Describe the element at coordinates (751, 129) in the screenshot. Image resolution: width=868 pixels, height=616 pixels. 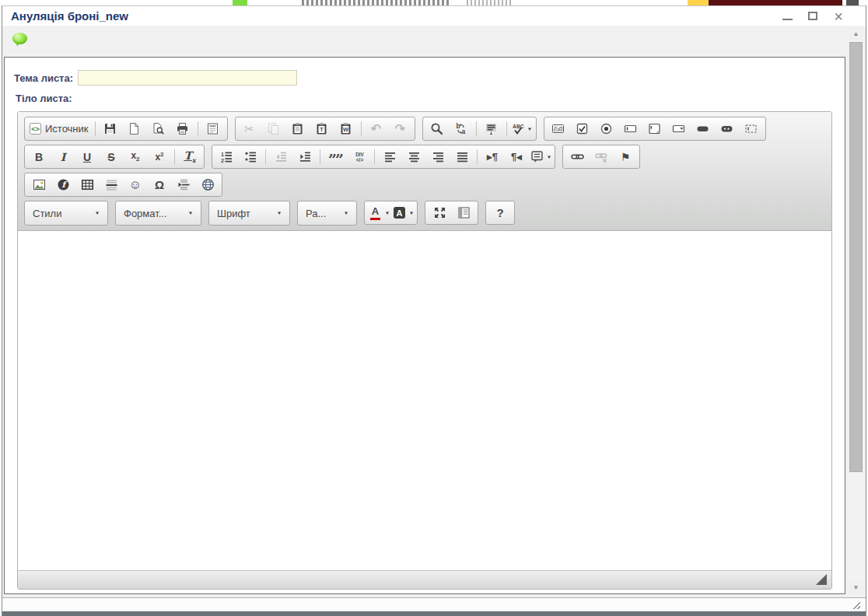
I see `hidden-field-button` at that location.